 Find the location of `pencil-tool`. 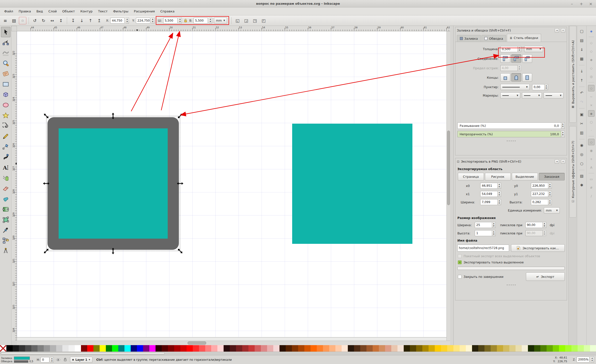

pencil-tool is located at coordinates (6, 136).